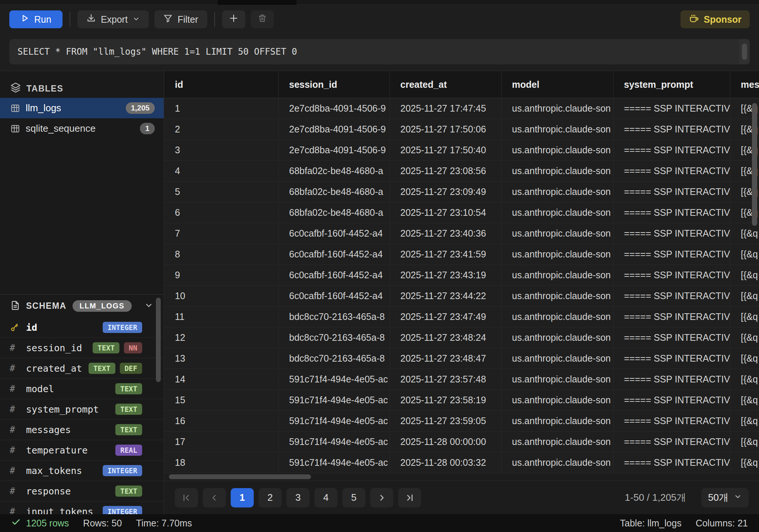  Describe the element at coordinates (446, 463) in the screenshot. I see `table-cell: 2025-11-28 00:03:32` at that location.